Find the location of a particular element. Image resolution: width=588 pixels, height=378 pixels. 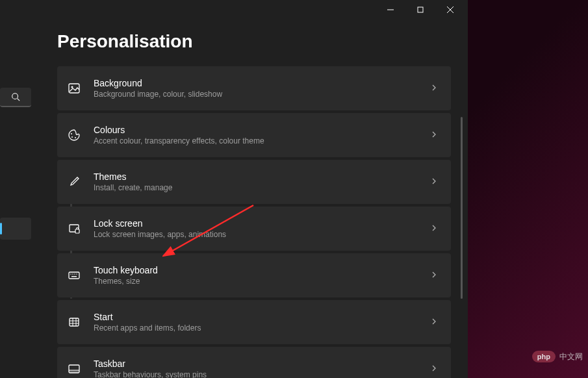

close-icon is located at coordinates (450, 10).